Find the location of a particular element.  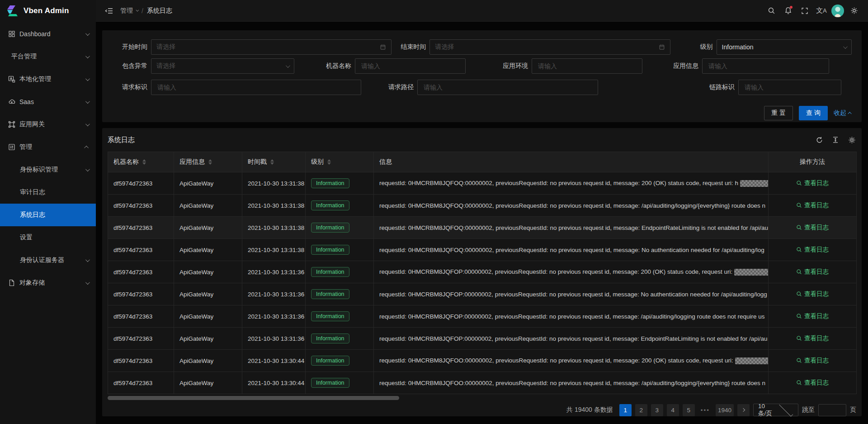

next-page-button is located at coordinates (743, 410).